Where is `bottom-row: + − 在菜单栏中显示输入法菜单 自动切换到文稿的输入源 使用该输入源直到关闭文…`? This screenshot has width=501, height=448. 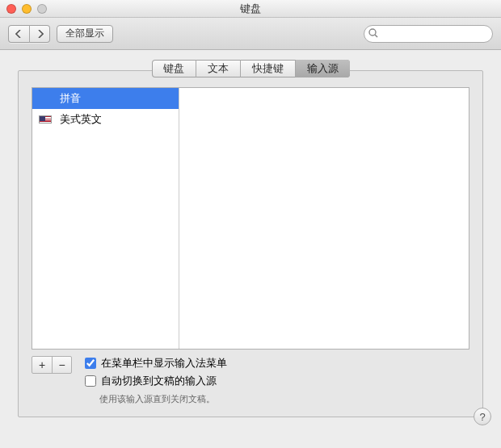
bottom-row: + − 在菜单栏中显示输入法菜单 自动切换到文稿的输入源 使用该输入源直到关闭文… is located at coordinates (250, 381).